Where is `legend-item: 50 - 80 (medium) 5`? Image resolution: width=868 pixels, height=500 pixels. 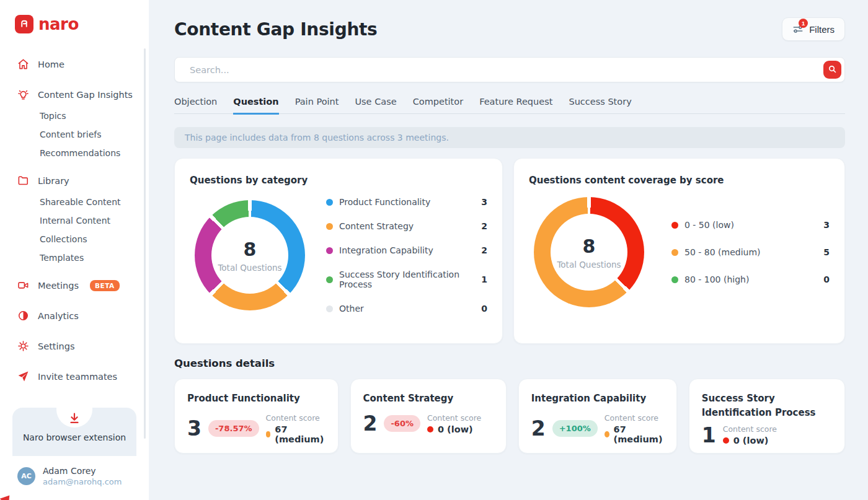 legend-item: 50 - 80 (medium) 5 is located at coordinates (750, 252).